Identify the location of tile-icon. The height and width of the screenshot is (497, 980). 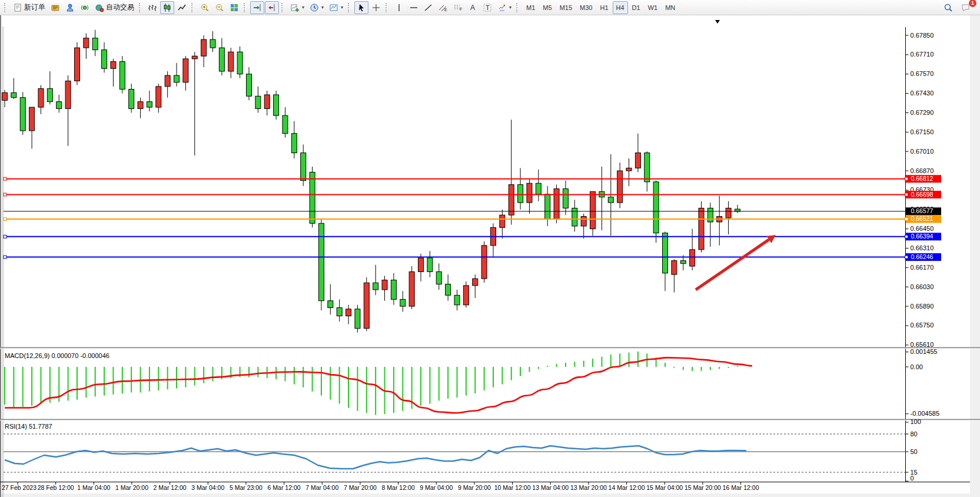
(234, 8).